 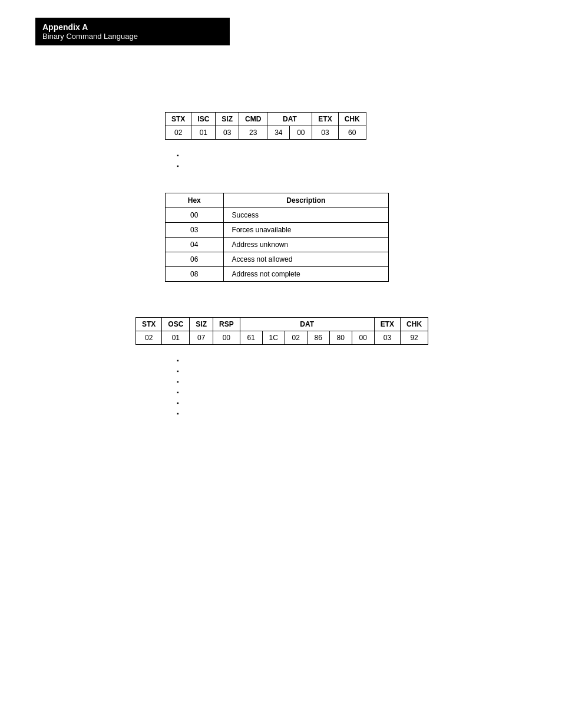 What do you see at coordinates (178, 133) in the screenshot?
I see `val-stx: 02` at bounding box center [178, 133].